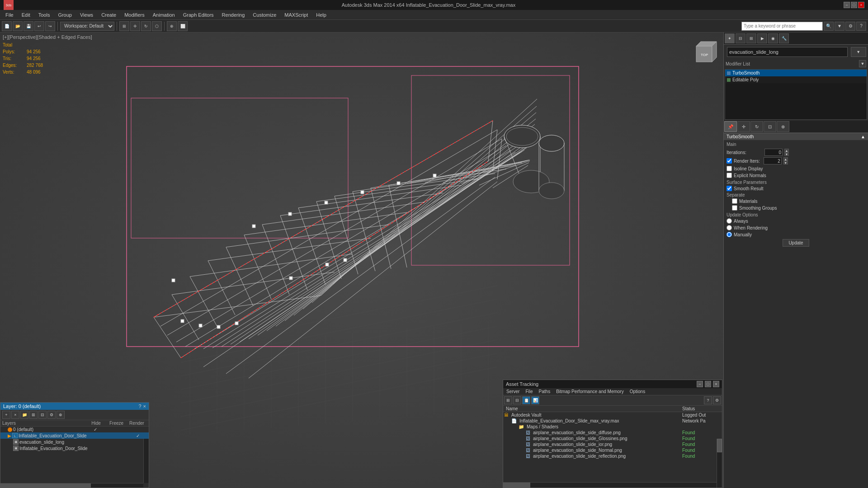 The width and height of the screenshot is (868, 488). Describe the element at coordinates (751, 38) in the screenshot. I see `panel-tab-hierarchy: ⊞` at that location.